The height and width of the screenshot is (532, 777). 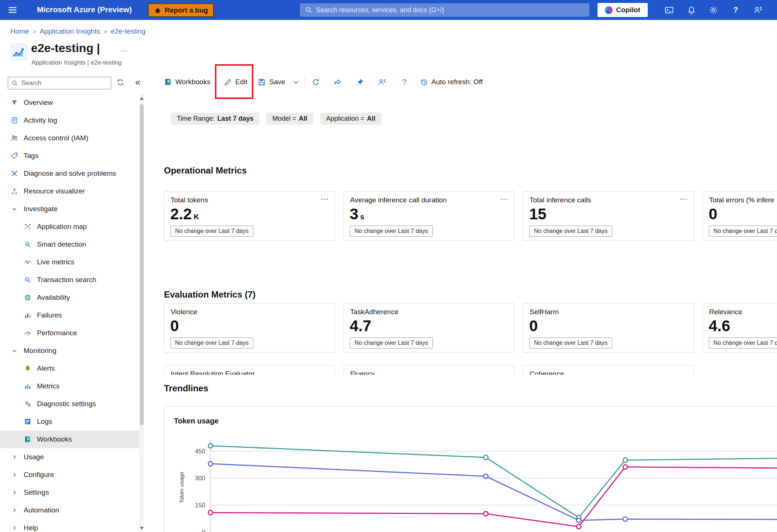 What do you see at coordinates (15, 83) in the screenshot?
I see `search-icon` at bounding box center [15, 83].